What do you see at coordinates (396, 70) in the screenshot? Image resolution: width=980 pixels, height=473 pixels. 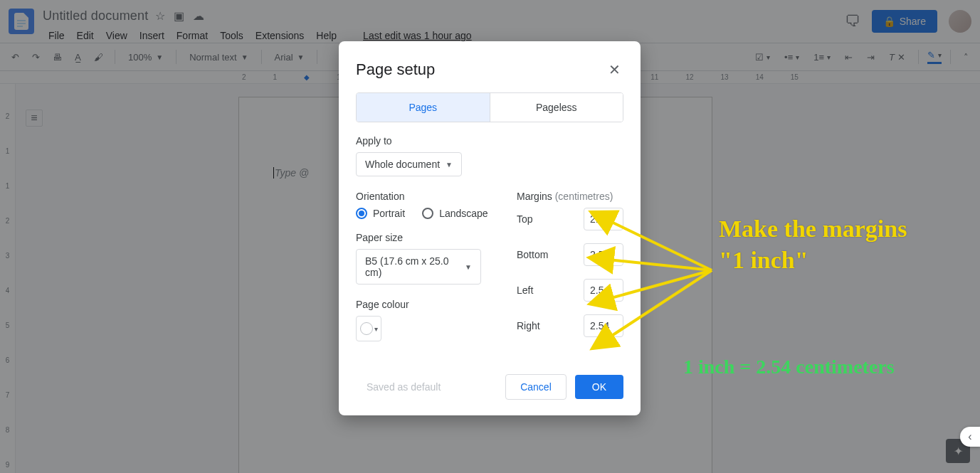 I see `dialog-title: Page setup` at bounding box center [396, 70].